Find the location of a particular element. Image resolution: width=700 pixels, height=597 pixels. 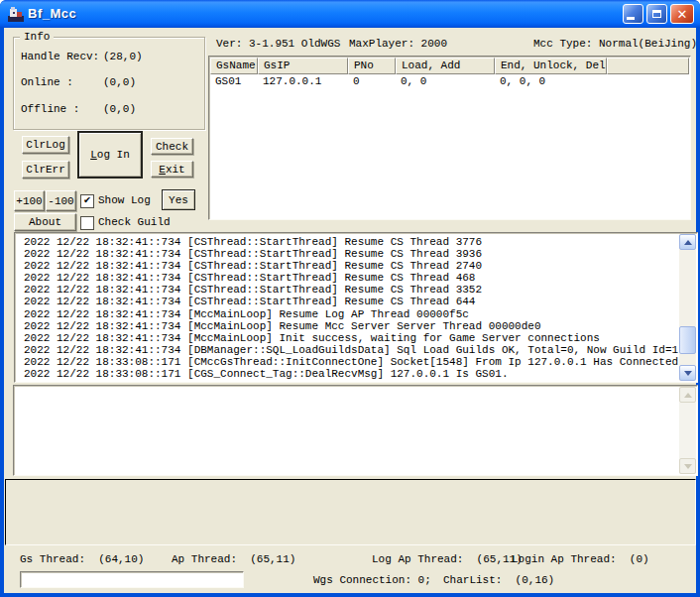

maxplayer-label: MaxPlayer: 2000 is located at coordinates (399, 44).